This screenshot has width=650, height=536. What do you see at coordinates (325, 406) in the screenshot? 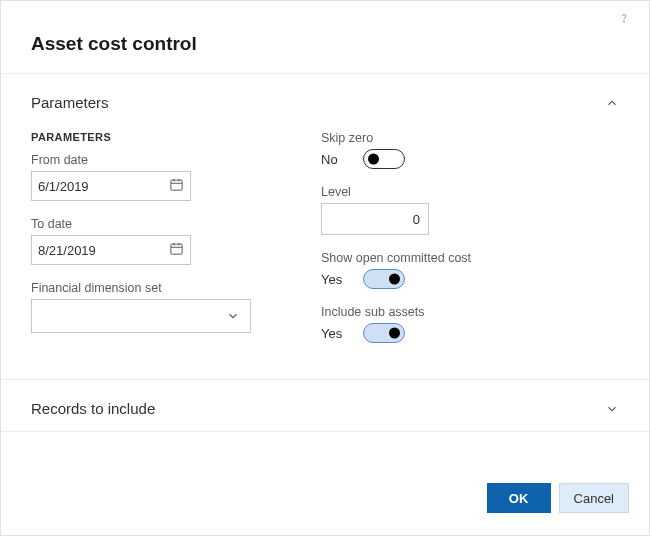
I see `section-header-records: Records to include` at bounding box center [325, 406].